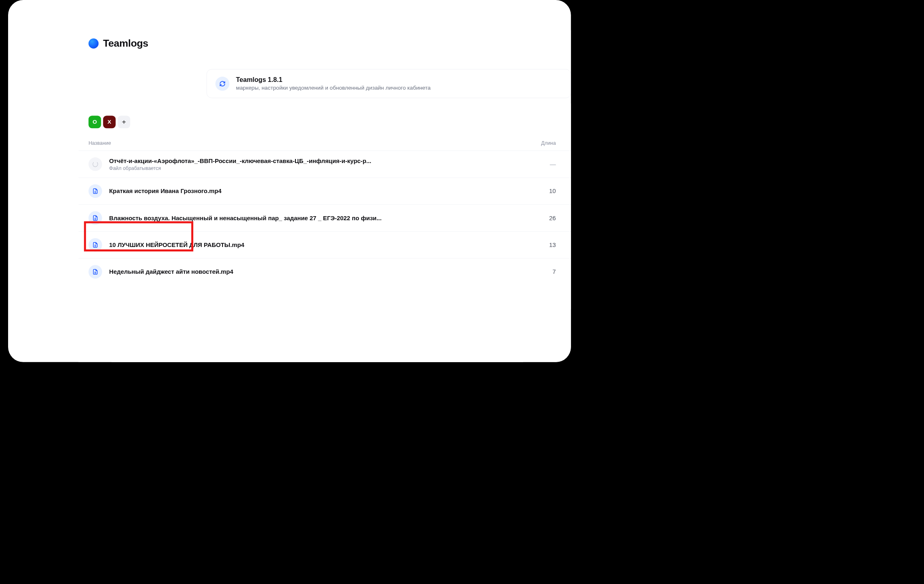 This screenshot has width=924, height=584. Describe the element at coordinates (95, 164) in the screenshot. I see `loading-icon` at that location.